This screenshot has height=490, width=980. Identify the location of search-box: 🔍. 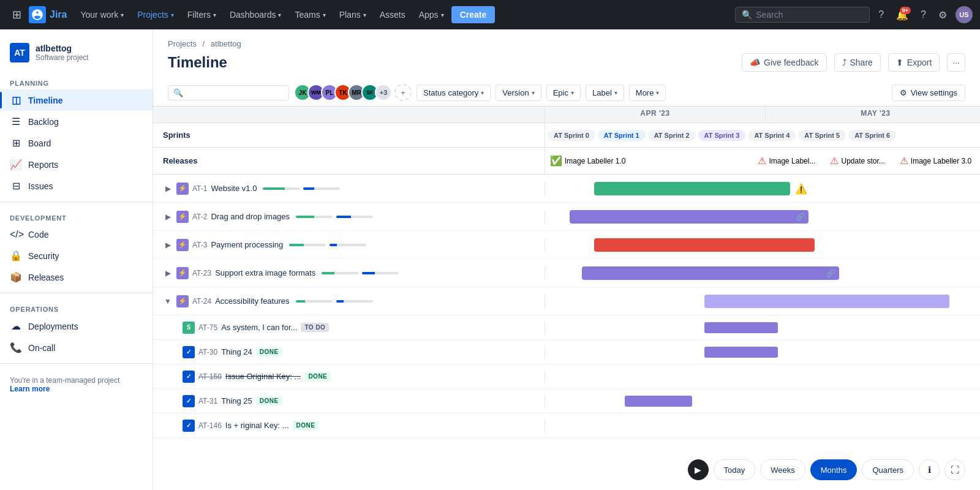
(802, 15).